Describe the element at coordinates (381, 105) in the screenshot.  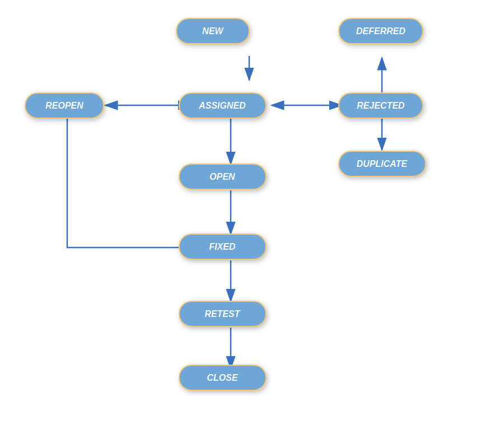
I see `state-rejected-label: REJECTED` at that location.